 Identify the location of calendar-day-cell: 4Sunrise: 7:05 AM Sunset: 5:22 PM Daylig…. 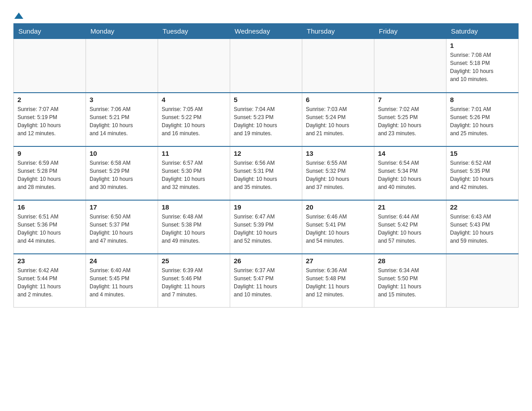
(194, 120).